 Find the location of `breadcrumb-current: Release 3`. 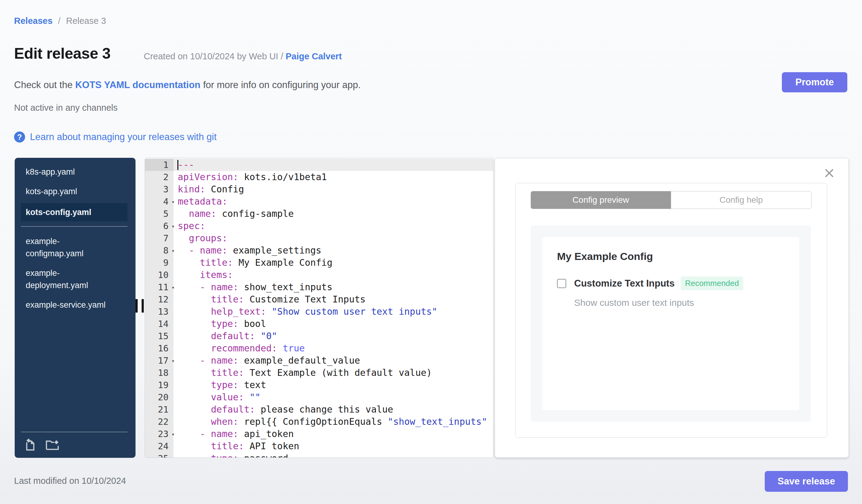

breadcrumb-current: Release 3 is located at coordinates (86, 21).